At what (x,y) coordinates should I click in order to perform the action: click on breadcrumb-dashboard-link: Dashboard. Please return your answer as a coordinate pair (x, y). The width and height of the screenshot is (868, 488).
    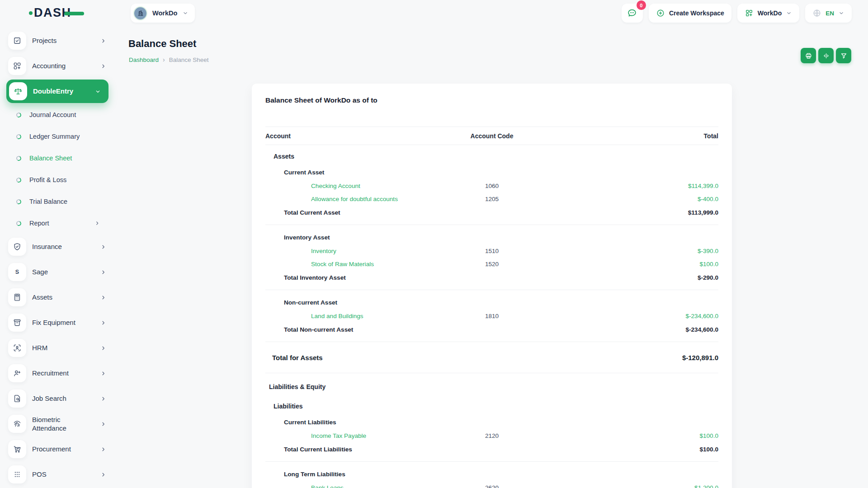
    Looking at the image, I should click on (144, 60).